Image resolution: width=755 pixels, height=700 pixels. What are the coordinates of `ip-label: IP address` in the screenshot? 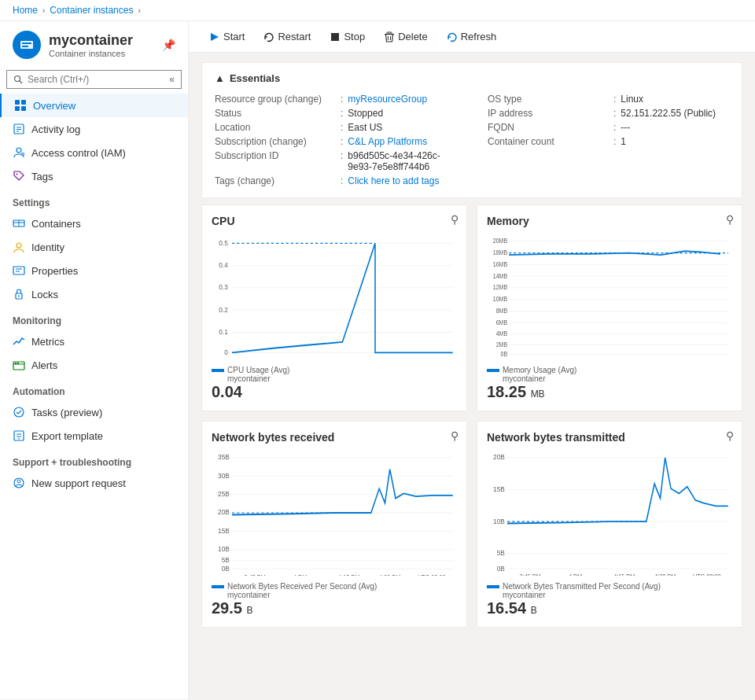 It's located at (551, 113).